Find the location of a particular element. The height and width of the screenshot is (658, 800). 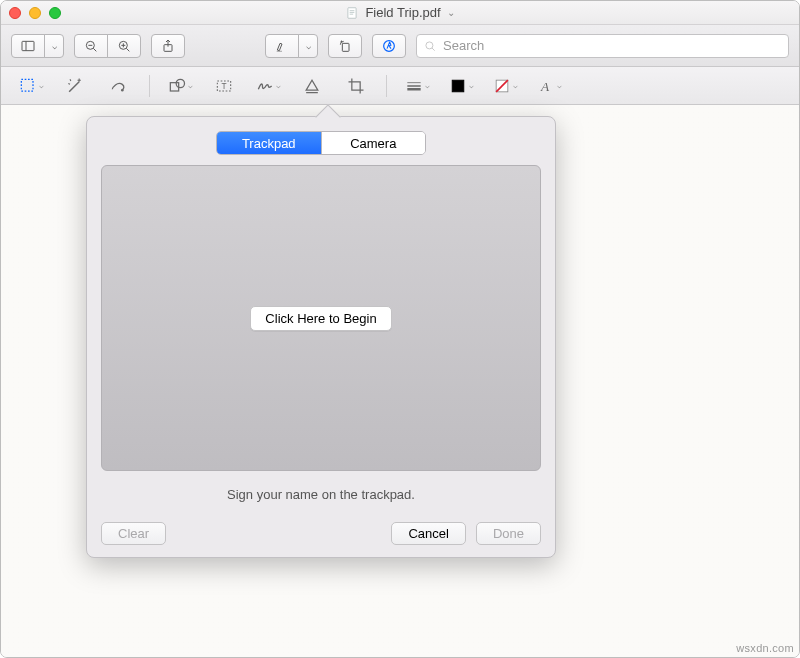

line-style-tool: ⌵ is located at coordinates (417, 86).